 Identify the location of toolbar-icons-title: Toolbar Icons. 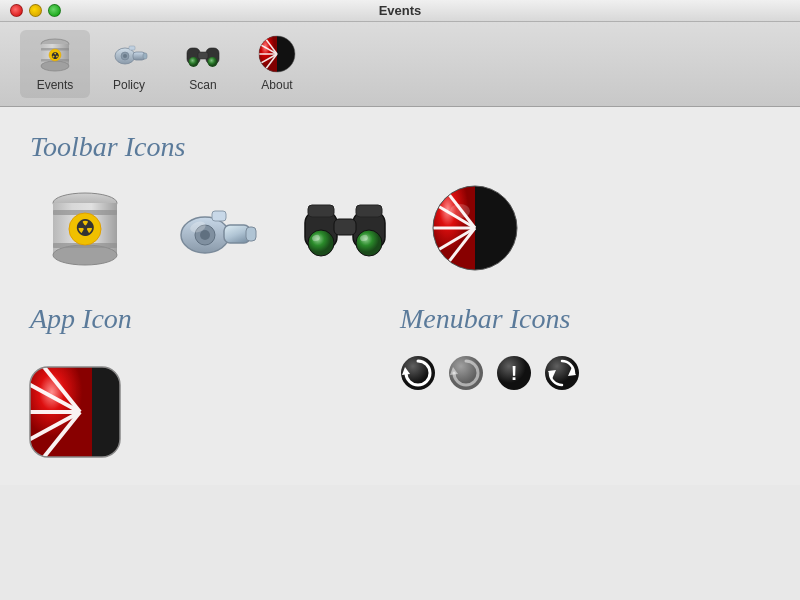
(400, 147).